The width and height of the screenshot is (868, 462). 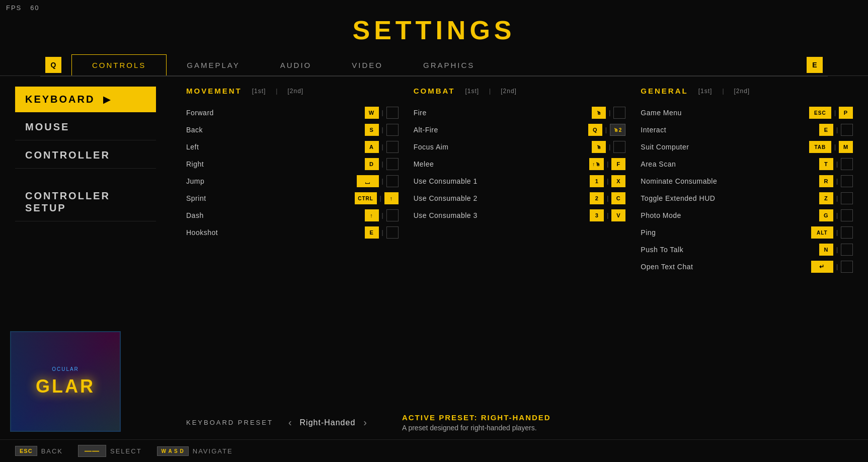 I want to click on tab-graphics: GRAPHICS, so click(x=449, y=65).